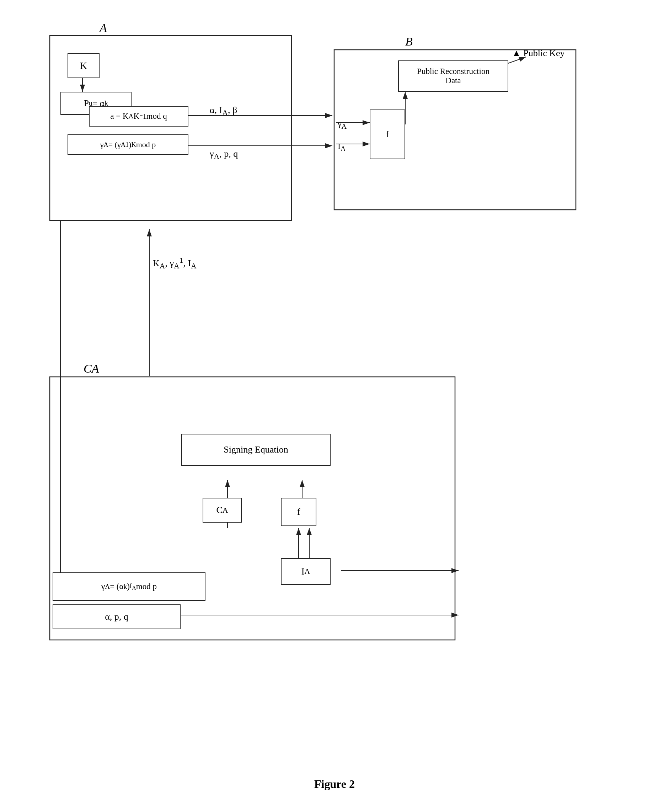 The height and width of the screenshot is (812, 669). What do you see at coordinates (388, 134) in the screenshot?
I see `box-f-B: f` at bounding box center [388, 134].